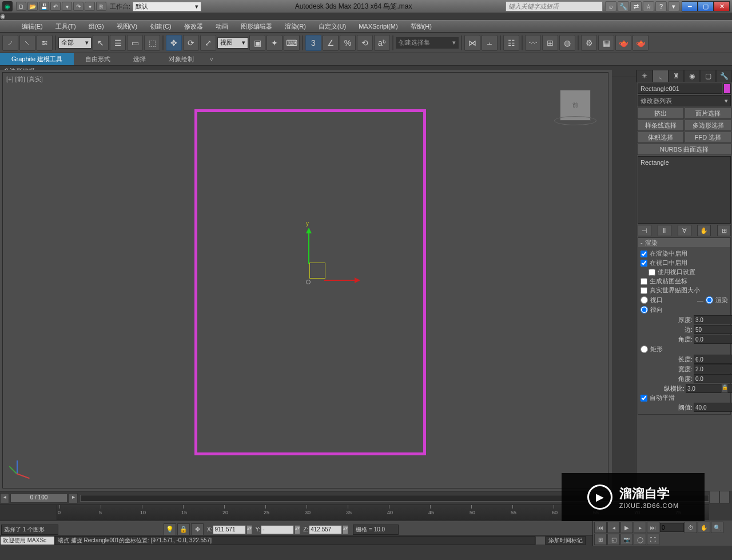 The height and width of the screenshot is (560, 732). I want to click on menu-customize: 自定义(U), so click(332, 26).